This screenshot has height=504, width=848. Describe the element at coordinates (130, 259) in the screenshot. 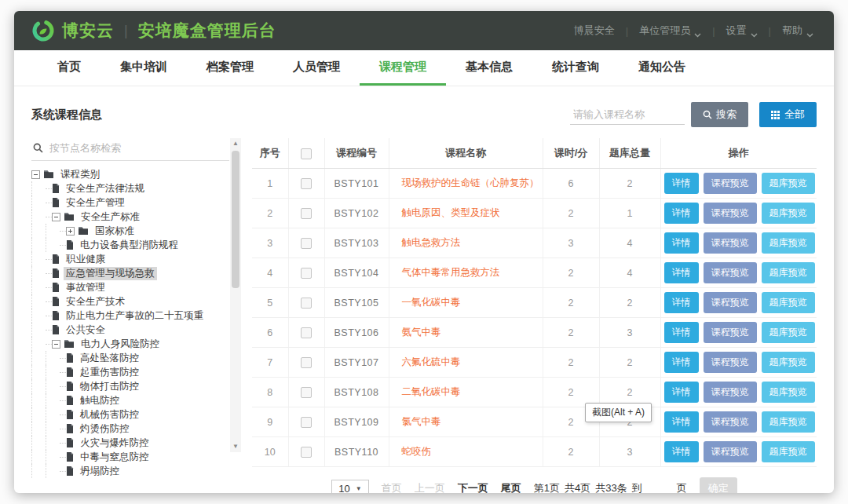

I see `tree-node: 职业健康` at that location.